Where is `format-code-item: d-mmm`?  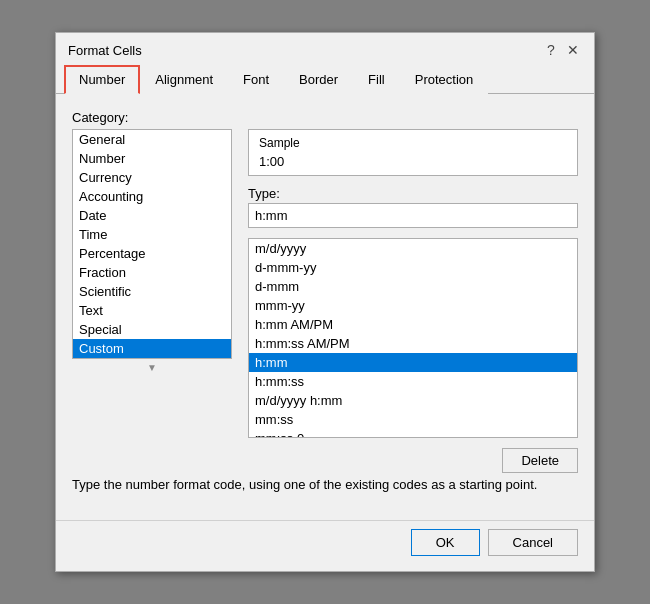 format-code-item: d-mmm is located at coordinates (413, 286).